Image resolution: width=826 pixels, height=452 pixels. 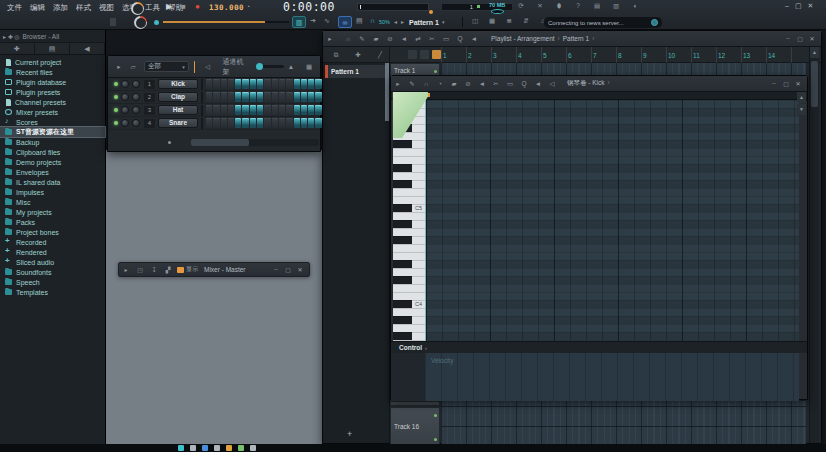 What do you see at coordinates (330, 39) in the screenshot?
I see `menu-arrow-icon: ▸` at bounding box center [330, 39].